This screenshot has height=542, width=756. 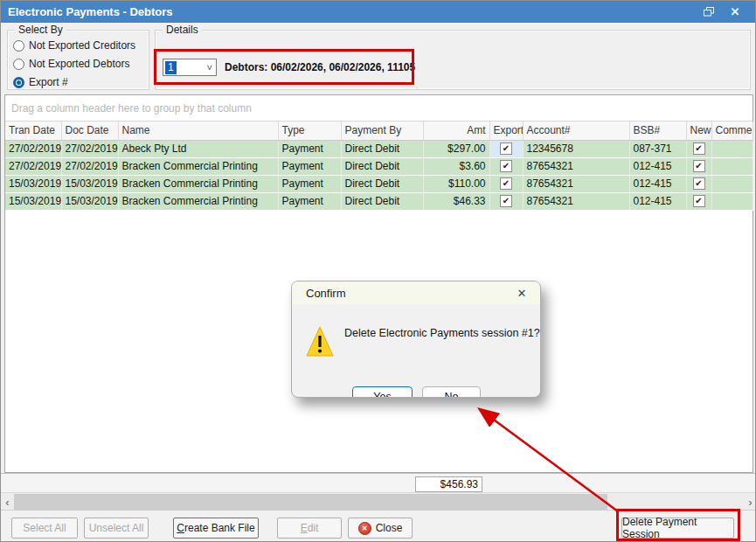 I want to click on radio-not-exported-debtors: Not Exported Debtors, so click(x=72, y=64).